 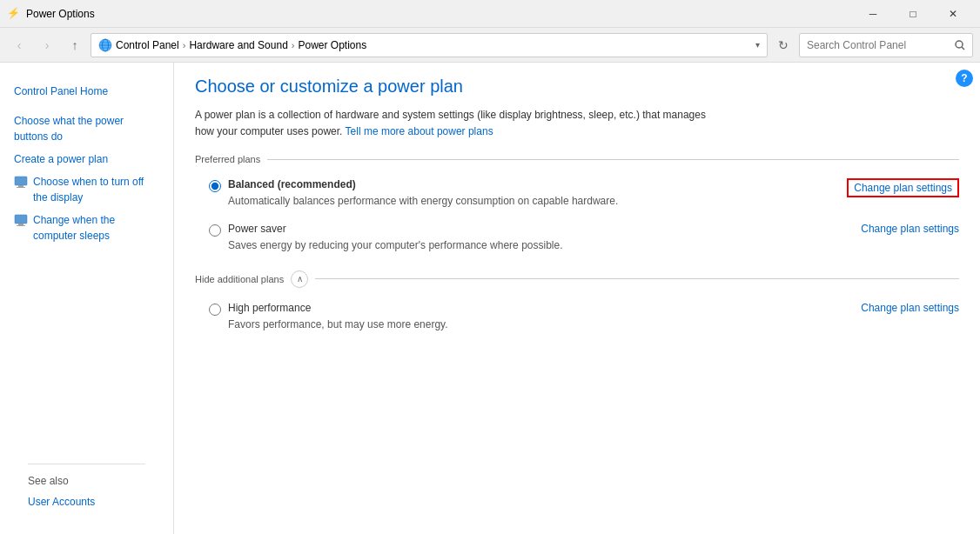 I want to click on title-bar: ⚡ Power Options ─ □ ✕, so click(x=490, y=14).